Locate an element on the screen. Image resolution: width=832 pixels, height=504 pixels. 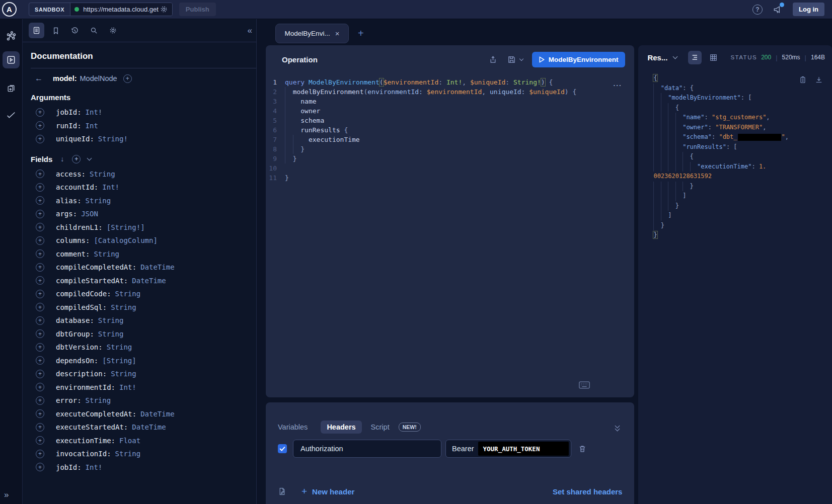
delete-header-icon is located at coordinates (582, 449).